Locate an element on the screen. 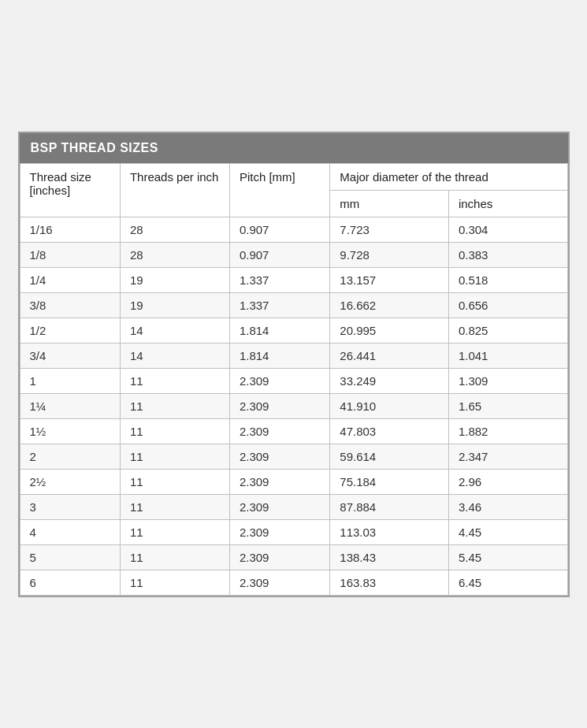 This screenshot has width=587, height=728. cell-thread-size: 2½ is located at coordinates (69, 481).